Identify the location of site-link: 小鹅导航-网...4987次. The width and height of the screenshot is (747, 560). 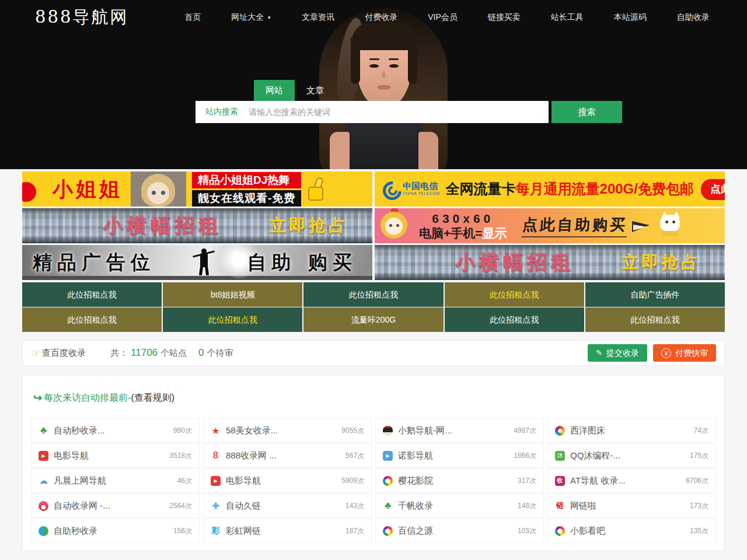
(460, 430).